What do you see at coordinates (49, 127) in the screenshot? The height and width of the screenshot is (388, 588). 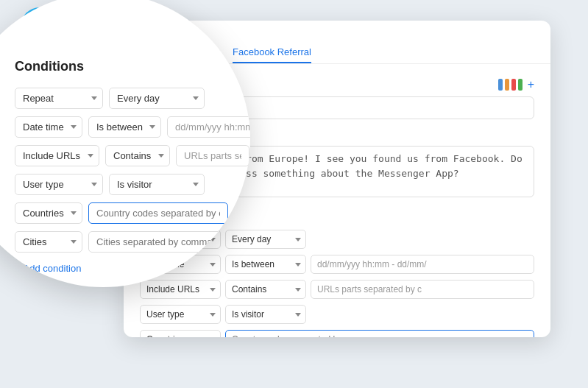 I see `circle-date-time-select: Date time` at bounding box center [49, 127].